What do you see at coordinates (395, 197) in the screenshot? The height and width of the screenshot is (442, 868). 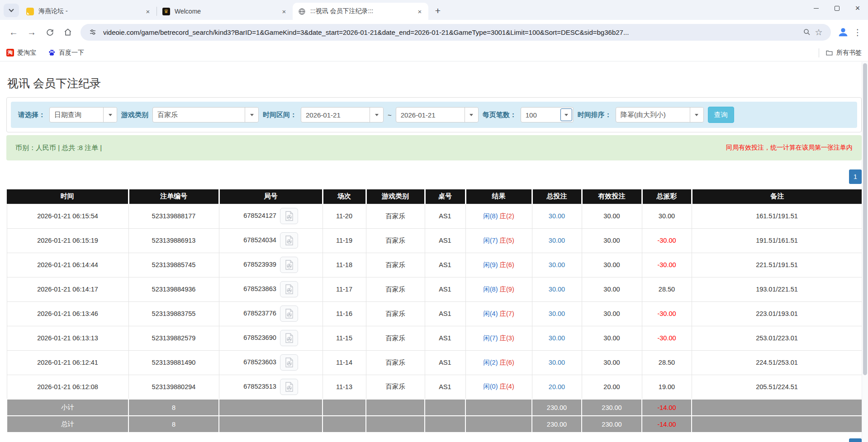 I see `header-game-kind: 游戏类别` at bounding box center [395, 197].